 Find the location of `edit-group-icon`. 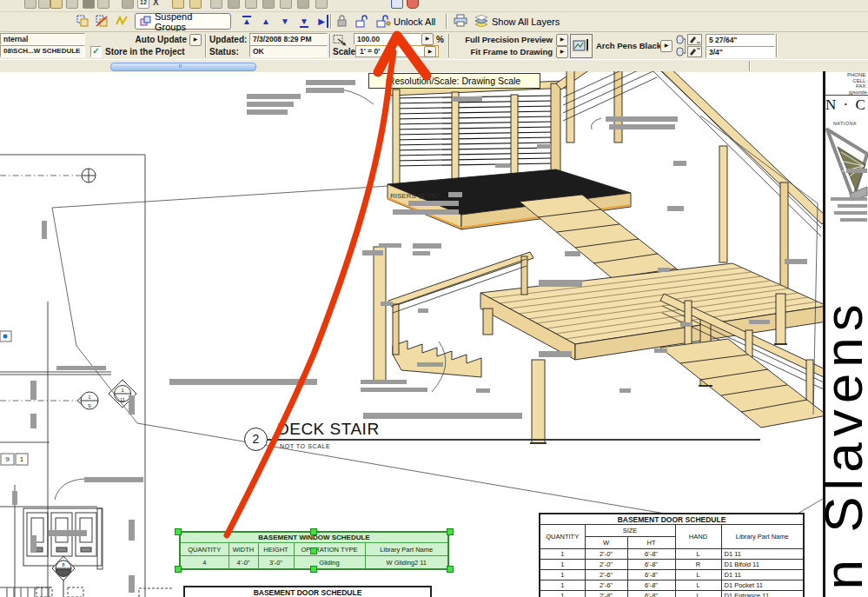

edit-group-icon is located at coordinates (122, 21).